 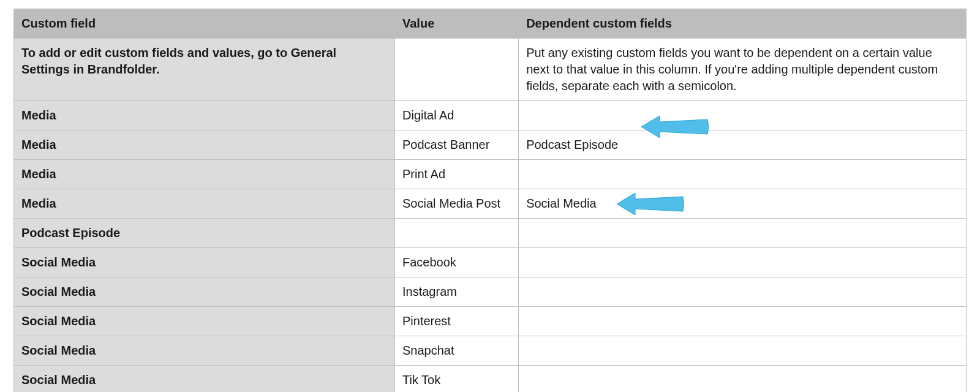 I want to click on table-row: Podcast Episode, so click(x=490, y=233).